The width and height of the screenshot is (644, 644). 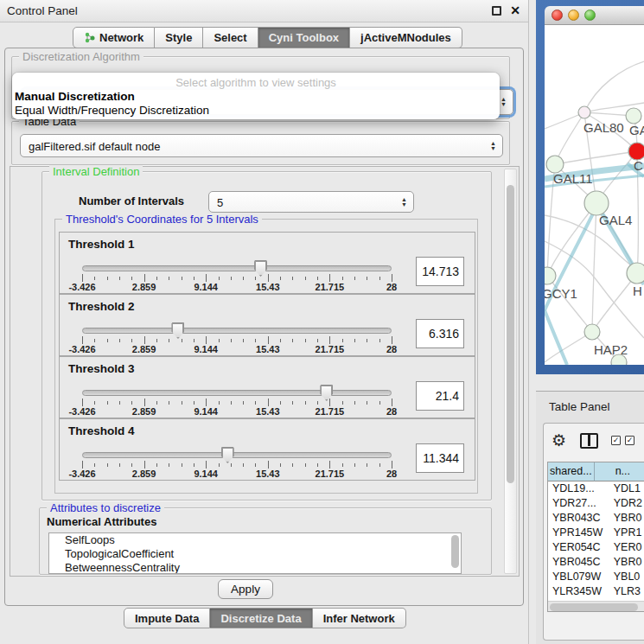 I want to click on gear-icon: ⚙, so click(x=558, y=441).